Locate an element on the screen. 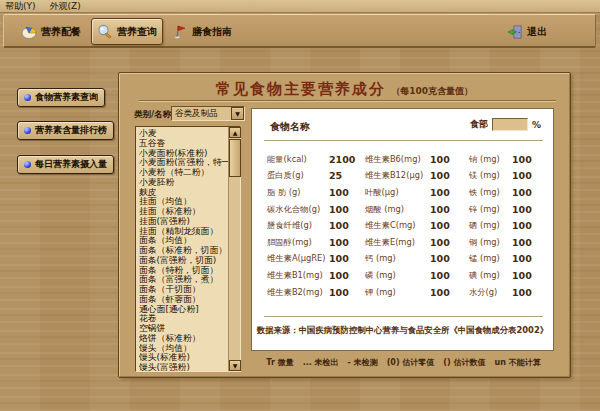 This screenshot has width=600, height=411. nutrient-label: 碘 (mg) is located at coordinates (490, 276).